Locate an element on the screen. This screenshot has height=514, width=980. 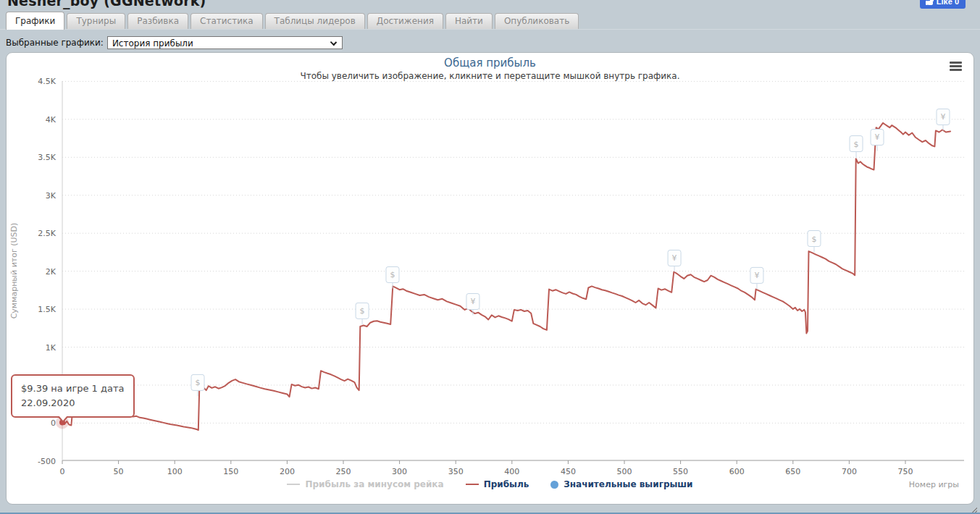
svg-text: 100 is located at coordinates (175, 472).